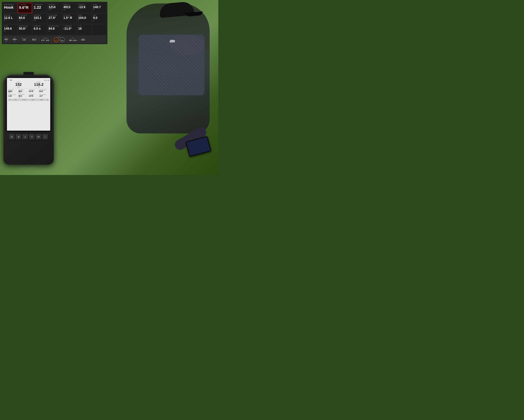 The width and height of the screenshot is (524, 420). What do you see at coordinates (29, 120) in the screenshot?
I see `device-body: ← RH ◉ ▲ ◉ CARRY 152 Yards SPEED` at bounding box center [29, 120].